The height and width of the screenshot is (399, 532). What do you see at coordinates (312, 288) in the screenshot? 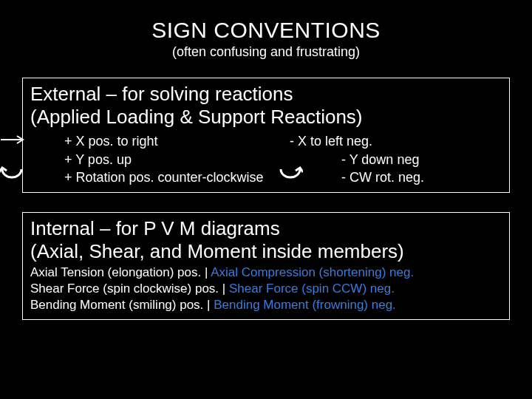
I see `note-shear-neg: Shear Force (spin CCW) neg.` at bounding box center [312, 288].